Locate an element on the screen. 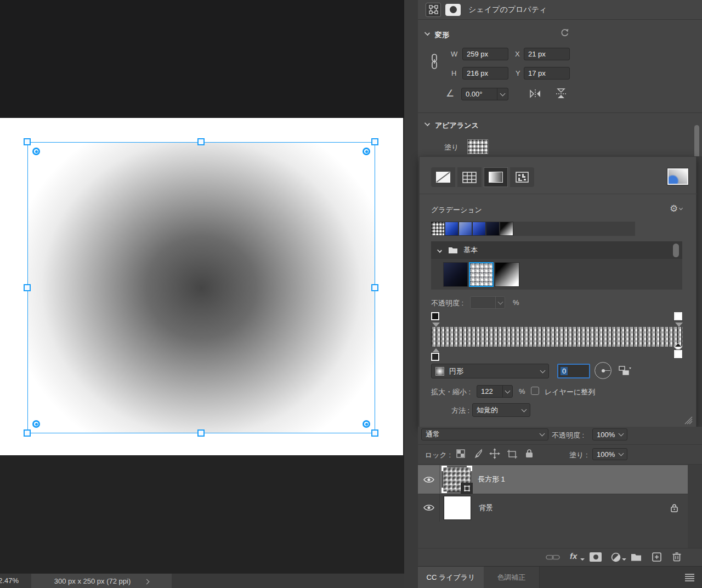  reset-transform-icon is located at coordinates (565, 33).